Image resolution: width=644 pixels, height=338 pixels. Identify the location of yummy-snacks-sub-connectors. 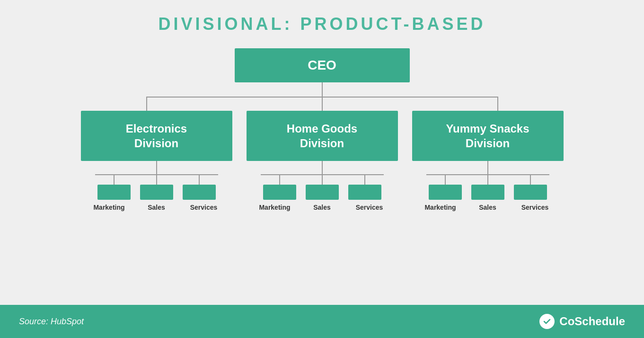
(488, 187).